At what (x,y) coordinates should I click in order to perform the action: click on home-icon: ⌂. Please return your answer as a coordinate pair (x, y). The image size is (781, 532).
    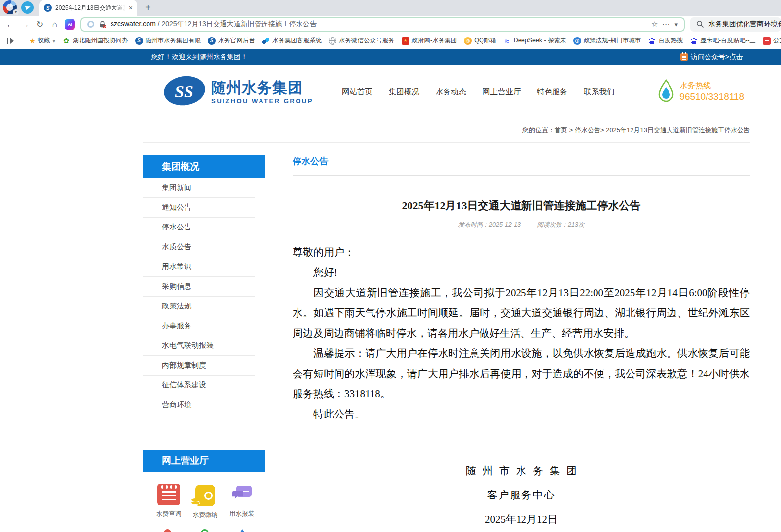
    Looking at the image, I should click on (55, 25).